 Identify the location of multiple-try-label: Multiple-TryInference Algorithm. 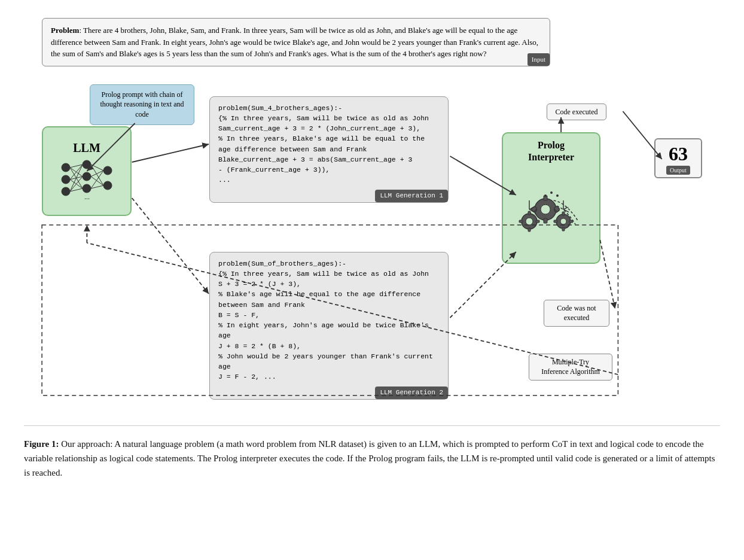
(571, 367).